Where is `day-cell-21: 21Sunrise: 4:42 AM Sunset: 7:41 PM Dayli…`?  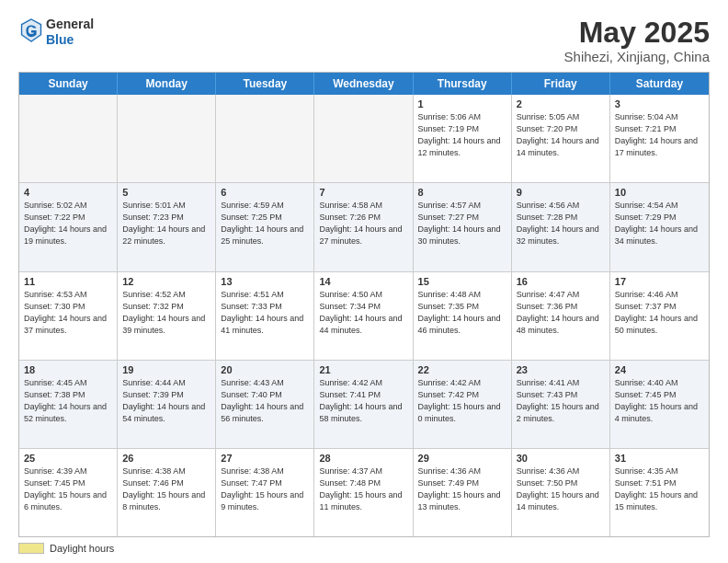
day-cell-21: 21Sunrise: 4:42 AM Sunset: 7:41 PM Dayli… is located at coordinates (364, 405).